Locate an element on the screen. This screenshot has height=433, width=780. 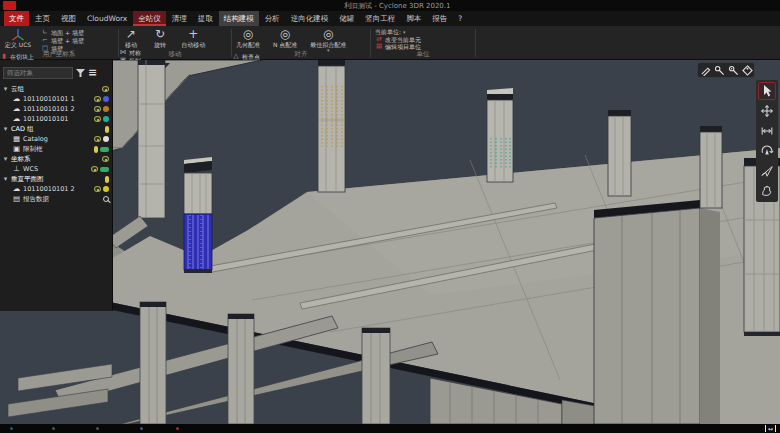
ribbon-group-ucs: 定义 UCS ∟ 地面 + 墙壁 ⌐ 墙壁 + 墙壁 □ 墙壁 ▮ is located at coordinates (59, 43).